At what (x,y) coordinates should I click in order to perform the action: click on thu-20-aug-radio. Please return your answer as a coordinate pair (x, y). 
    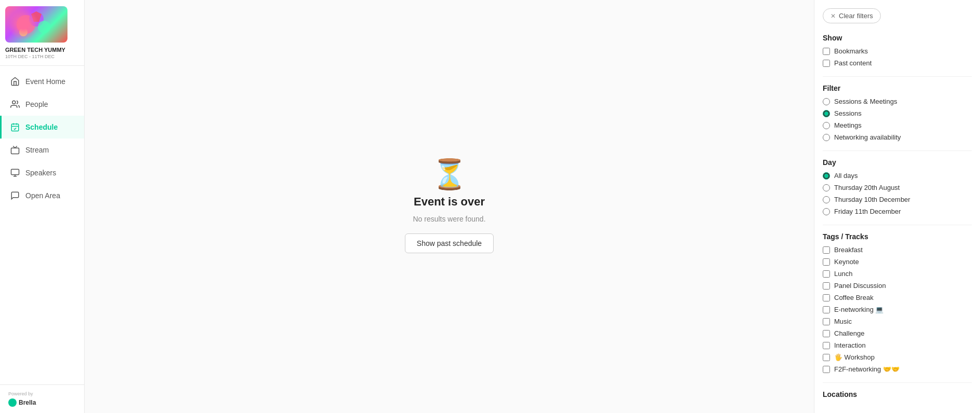
    Looking at the image, I should click on (826, 188).